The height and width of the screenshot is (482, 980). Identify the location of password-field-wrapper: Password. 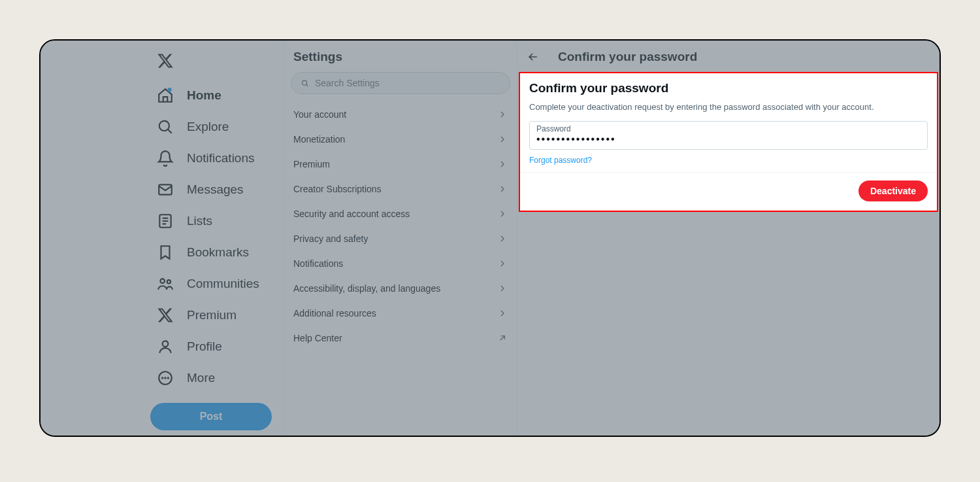
(728, 135).